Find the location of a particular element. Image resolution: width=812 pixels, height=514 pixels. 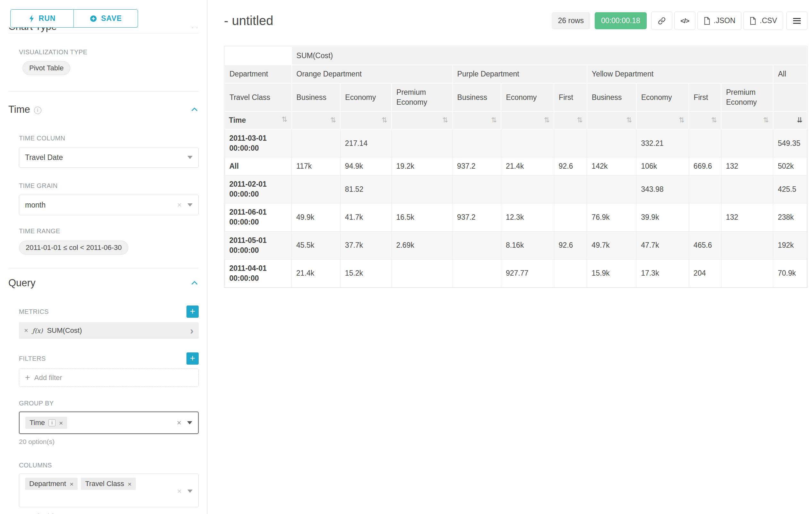

columns-tag: Department× is located at coordinates (51, 484).